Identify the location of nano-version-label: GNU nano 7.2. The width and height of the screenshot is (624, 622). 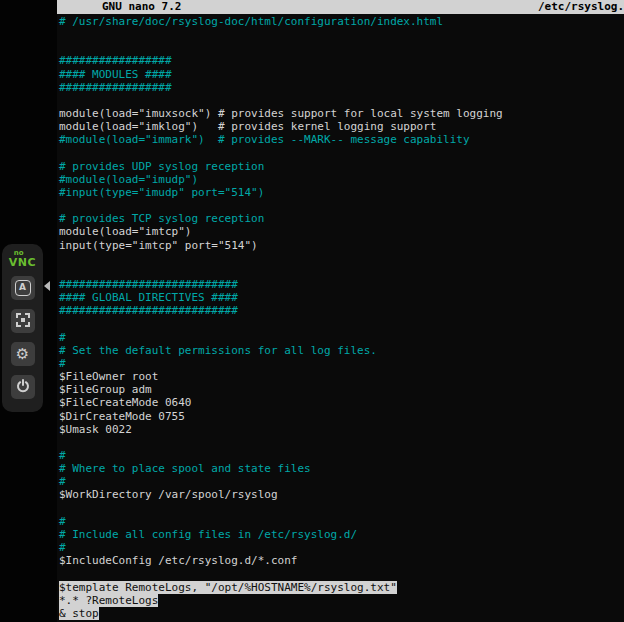
(119, 7).